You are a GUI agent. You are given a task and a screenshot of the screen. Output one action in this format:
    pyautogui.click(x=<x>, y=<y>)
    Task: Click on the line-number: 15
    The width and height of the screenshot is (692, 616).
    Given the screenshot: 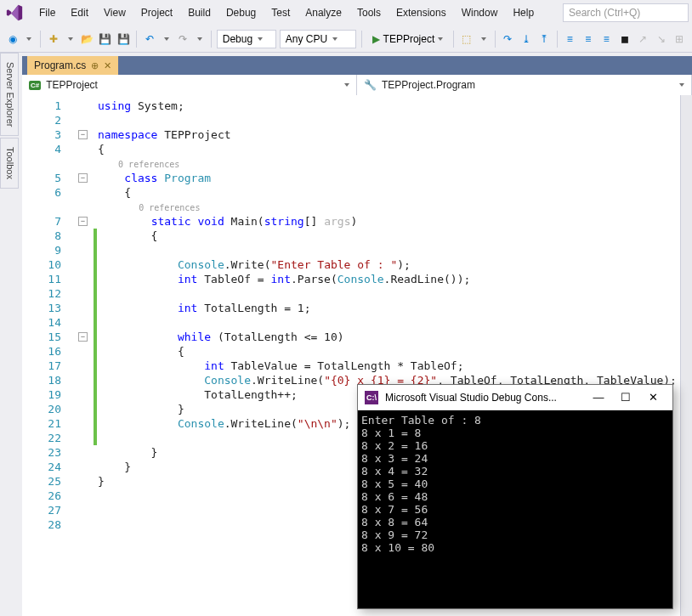 What is the action you would take?
    pyautogui.click(x=49, y=336)
    